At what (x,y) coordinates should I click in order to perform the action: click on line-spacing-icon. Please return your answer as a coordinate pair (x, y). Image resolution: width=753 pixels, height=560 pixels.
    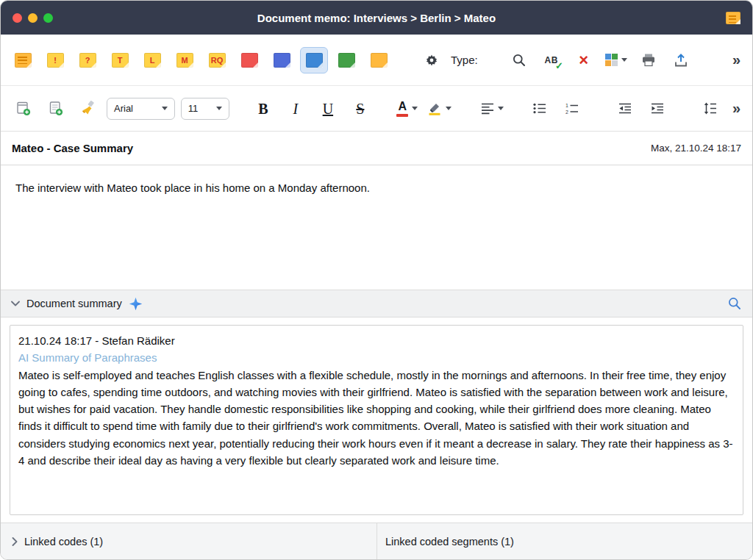
    Looking at the image, I should click on (710, 109).